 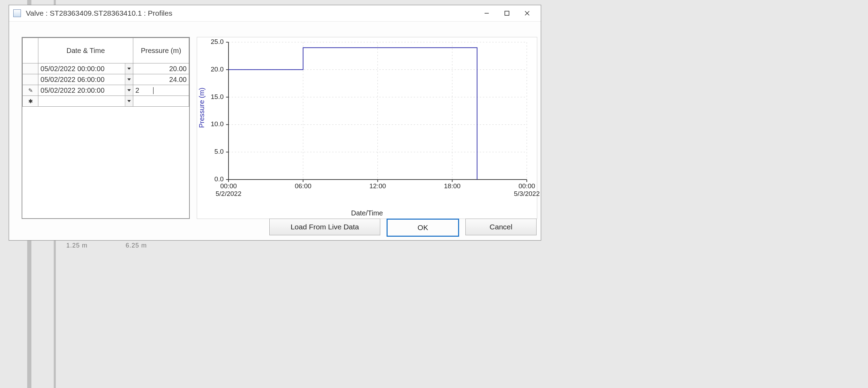 I want to click on table-row: ✎ 05/02/2022 20:00:00 2, so click(x=106, y=91).